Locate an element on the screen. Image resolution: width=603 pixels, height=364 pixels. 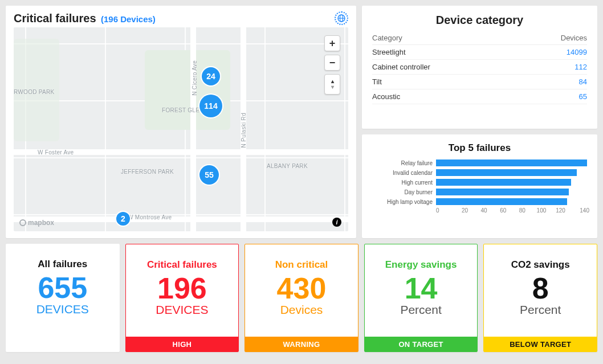
kpi-card: CO2 savings8PercentBELOW TARGET is located at coordinates (540, 298).